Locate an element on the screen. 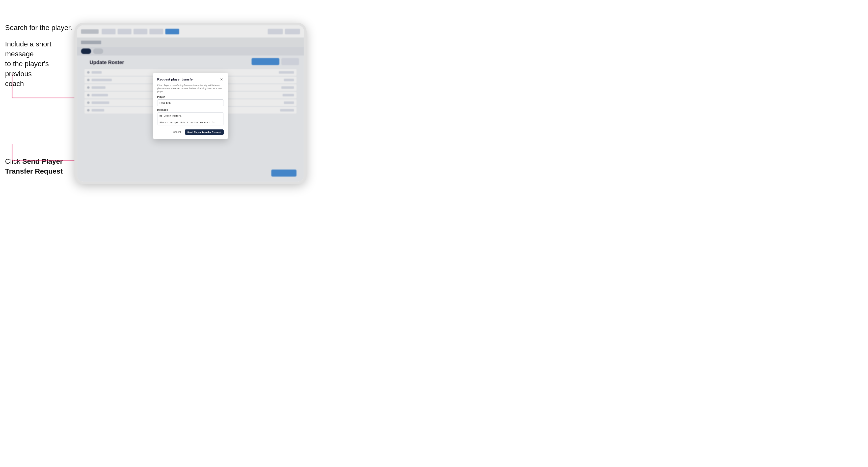 The width and height of the screenshot is (868, 467). message-label: Message is located at coordinates (191, 110).